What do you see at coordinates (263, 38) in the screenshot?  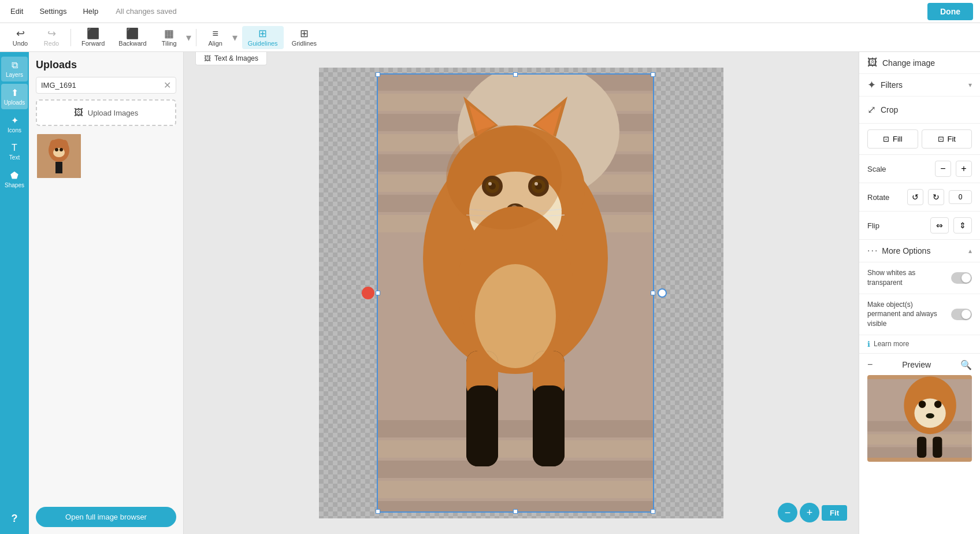 I see `guidelines-button: ⊞ Guidelines` at bounding box center [263, 38].